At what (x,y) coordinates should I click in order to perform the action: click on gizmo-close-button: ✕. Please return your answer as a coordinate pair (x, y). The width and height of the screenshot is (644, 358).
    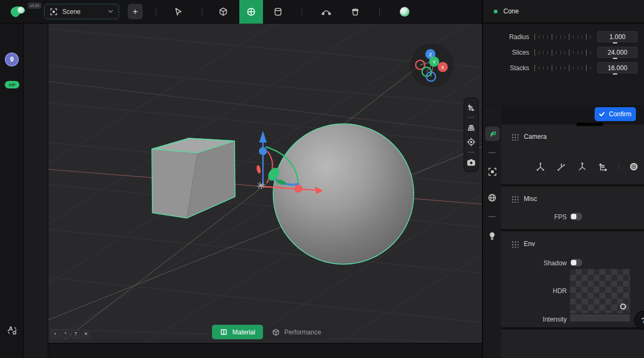
    Looking at the image, I should click on (86, 334).